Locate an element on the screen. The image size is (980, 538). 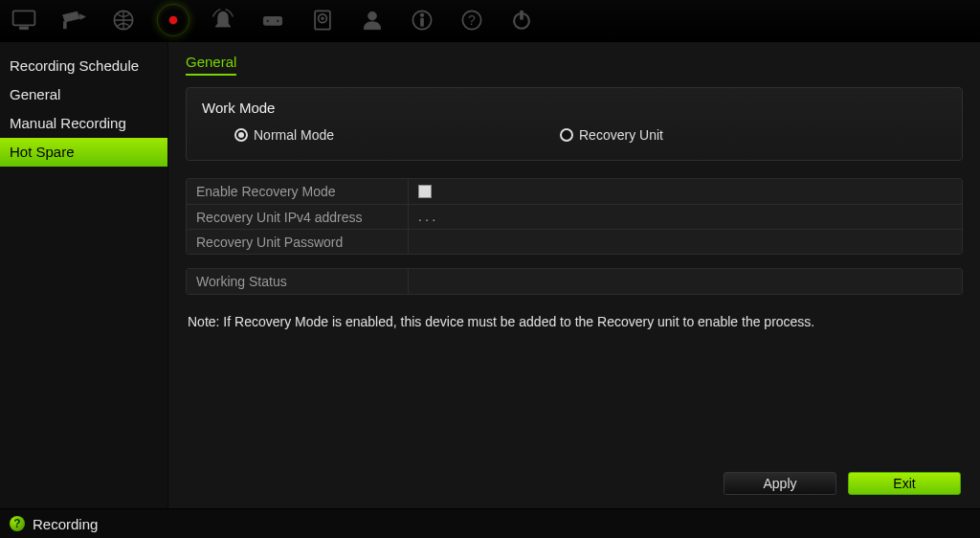
working-status-value is located at coordinates (685, 281).